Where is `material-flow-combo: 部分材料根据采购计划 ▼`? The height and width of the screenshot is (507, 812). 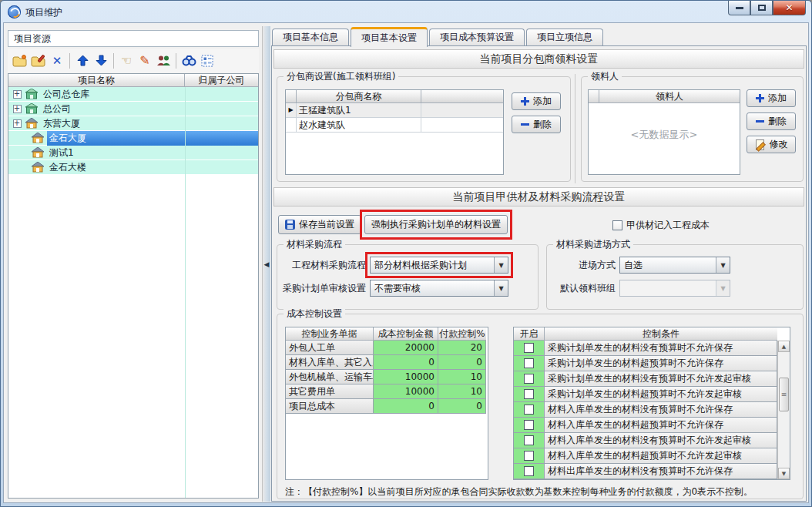 material-flow-combo: 部分材料根据采购计划 ▼ is located at coordinates (439, 265).